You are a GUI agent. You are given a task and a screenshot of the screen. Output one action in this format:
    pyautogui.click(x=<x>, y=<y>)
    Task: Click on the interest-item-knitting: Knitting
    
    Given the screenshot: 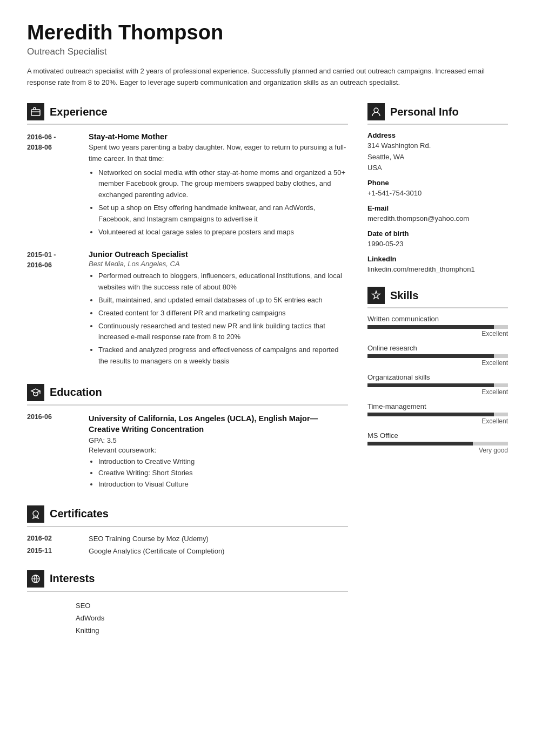 What is the action you would take?
    pyautogui.click(x=188, y=631)
    